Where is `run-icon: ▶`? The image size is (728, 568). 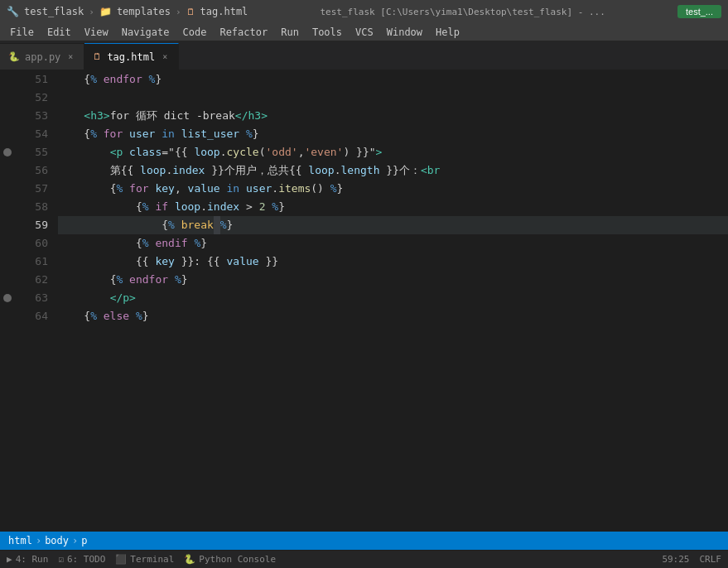 run-icon: ▶ is located at coordinates (10, 560).